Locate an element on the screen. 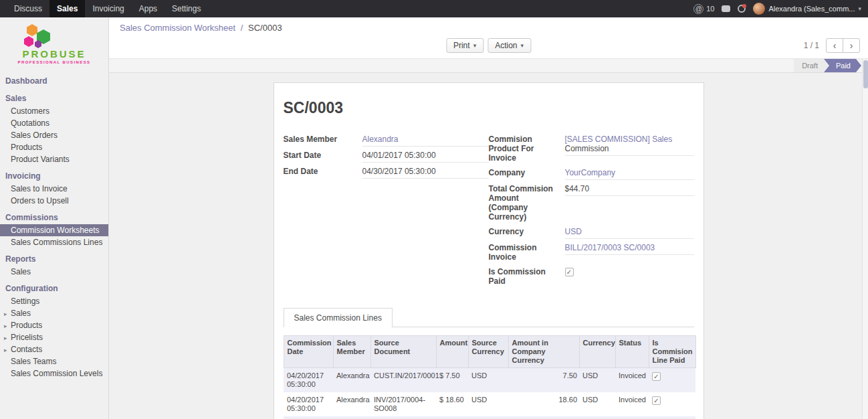 This screenshot has height=419, width=868. cell-currency: USD is located at coordinates (597, 380).